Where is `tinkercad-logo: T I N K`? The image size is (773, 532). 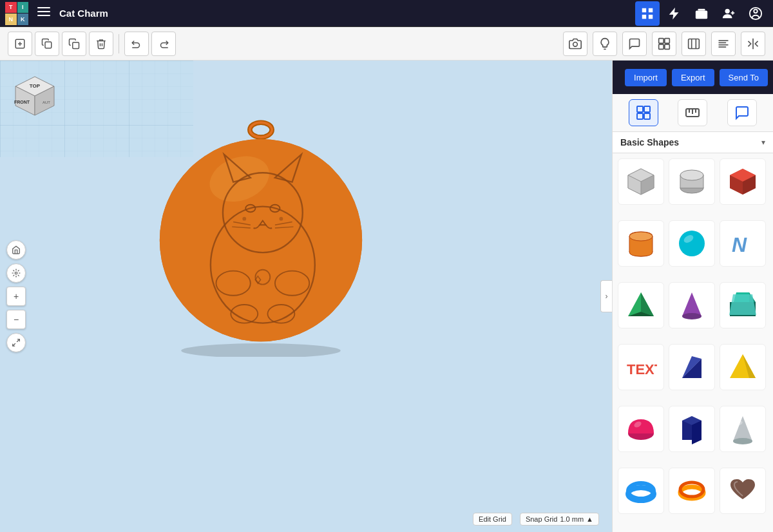
tinkercad-logo: T I N K is located at coordinates (17, 14).